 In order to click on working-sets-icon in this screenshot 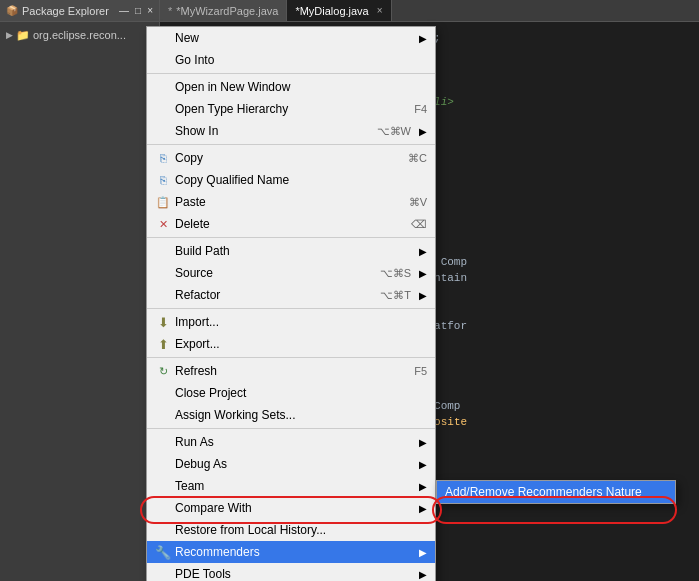, I will do `click(163, 415)`.